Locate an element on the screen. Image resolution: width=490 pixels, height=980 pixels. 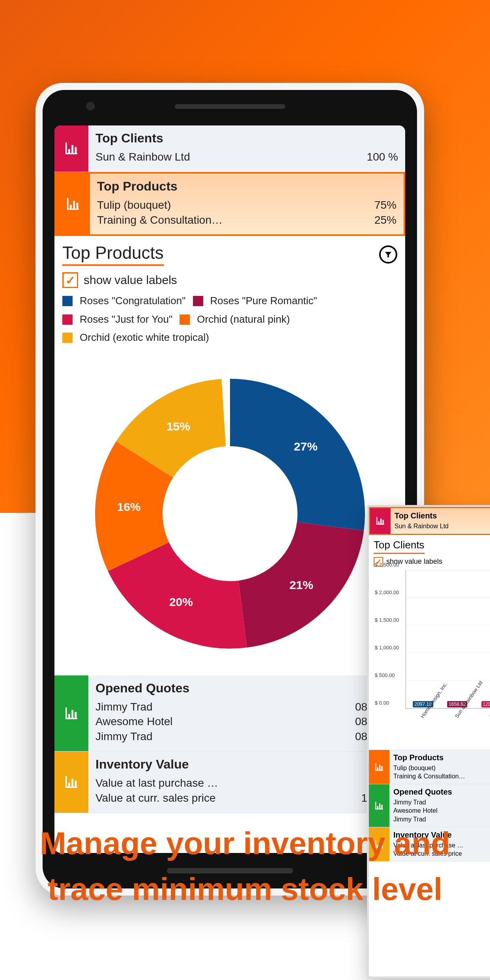
card-inventory-value: Inventory Value Value at last purchase …… is located at coordinates (230, 782).